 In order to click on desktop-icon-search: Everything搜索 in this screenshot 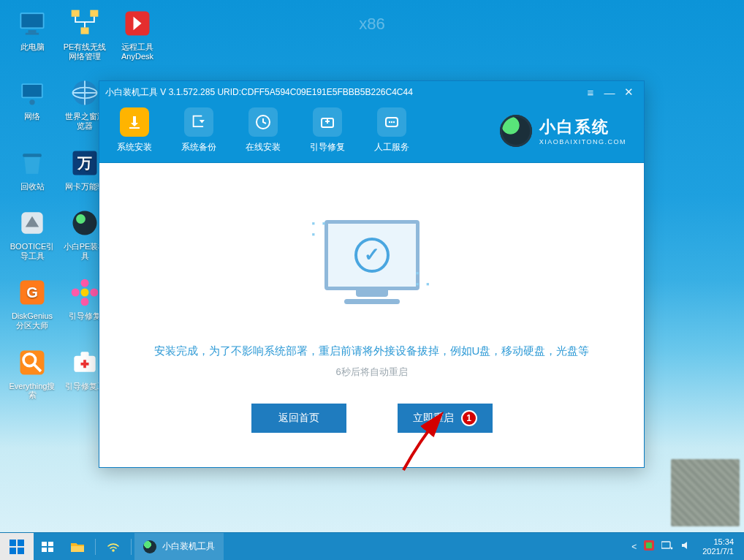, I will do `click(32, 373)`.